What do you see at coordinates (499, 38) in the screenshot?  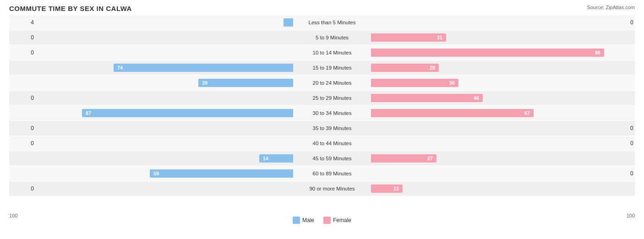 I see `female-bar-container: 31` at bounding box center [499, 38].